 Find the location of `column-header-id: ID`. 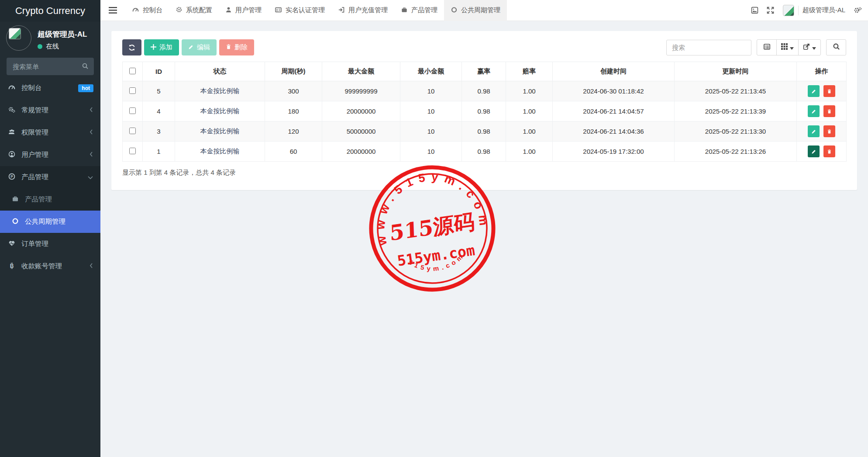

column-header-id: ID is located at coordinates (159, 72).